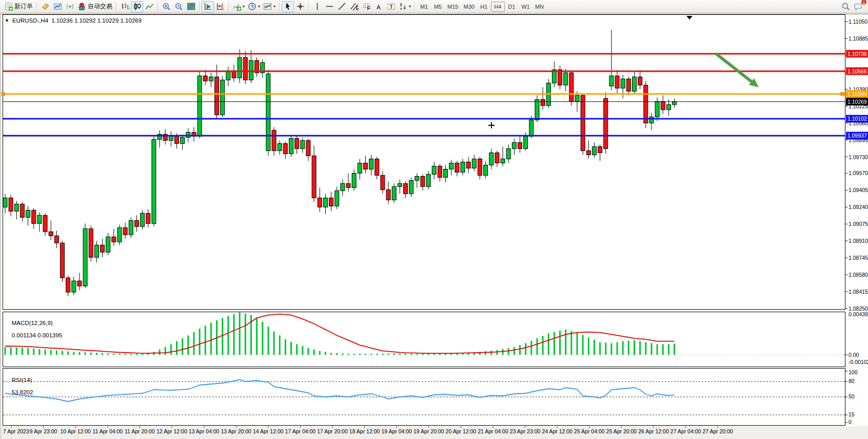 The height and width of the screenshot is (439, 868). I want to click on time-tick-label: 17 Apr 04:00, so click(301, 431).